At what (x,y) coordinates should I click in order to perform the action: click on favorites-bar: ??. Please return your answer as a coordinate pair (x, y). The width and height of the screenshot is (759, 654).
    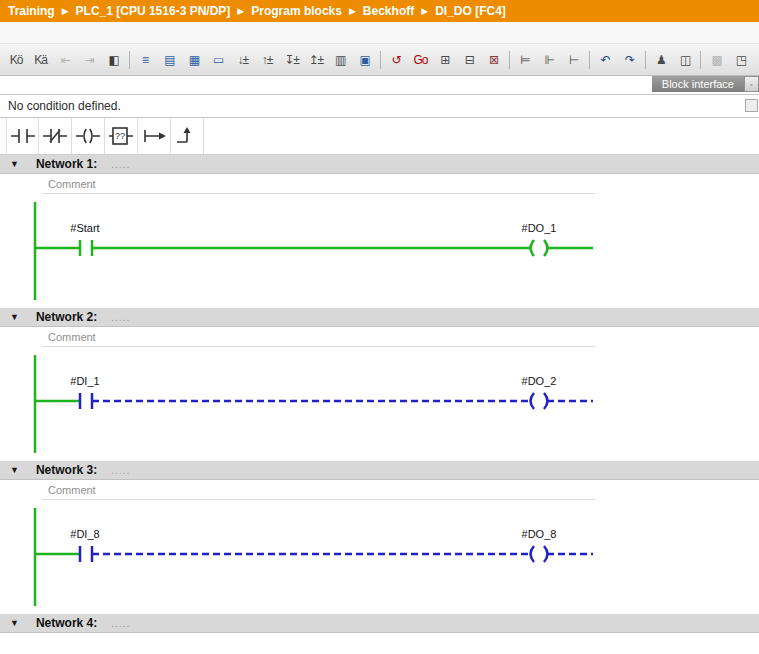
    Looking at the image, I should click on (380, 136).